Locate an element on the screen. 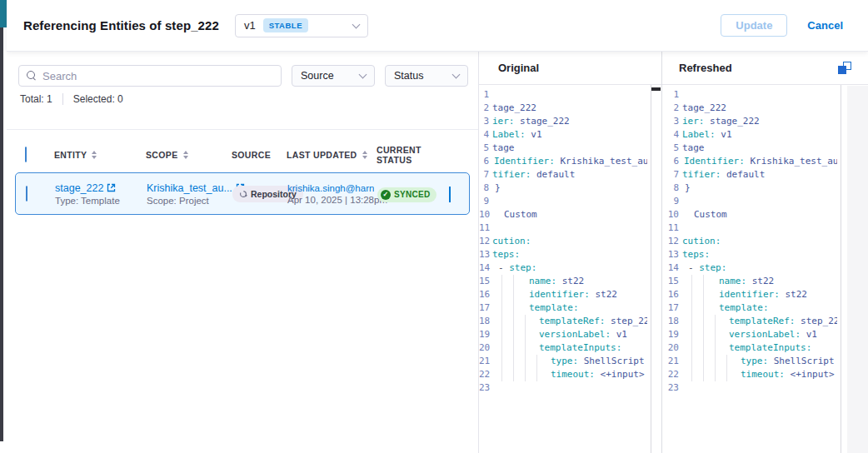 This screenshot has height=453, width=868. background-page-teal-edge is located at coordinates (3, 13).